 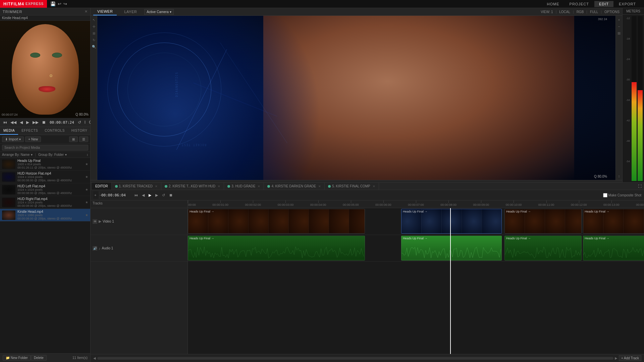 What do you see at coordinates (44, 122) in the screenshot?
I see `trim-stop-btn: ⏹` at bounding box center [44, 122].